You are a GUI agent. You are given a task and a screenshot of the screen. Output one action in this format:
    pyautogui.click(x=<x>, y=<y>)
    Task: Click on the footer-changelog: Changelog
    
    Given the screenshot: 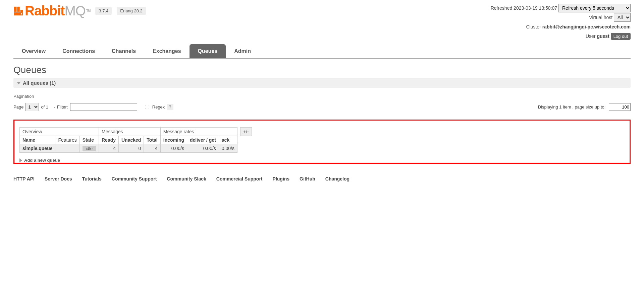 What is the action you would take?
    pyautogui.click(x=337, y=179)
    